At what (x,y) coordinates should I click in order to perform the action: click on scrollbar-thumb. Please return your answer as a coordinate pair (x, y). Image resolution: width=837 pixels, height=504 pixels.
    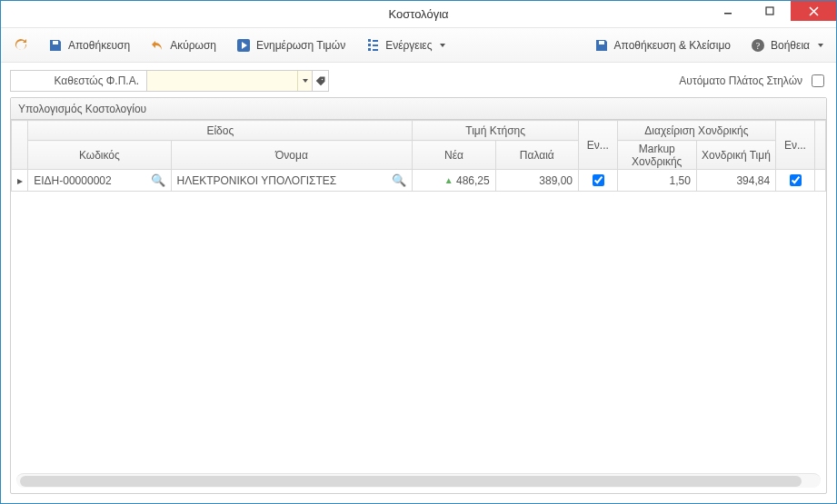
    Looking at the image, I should click on (411, 481).